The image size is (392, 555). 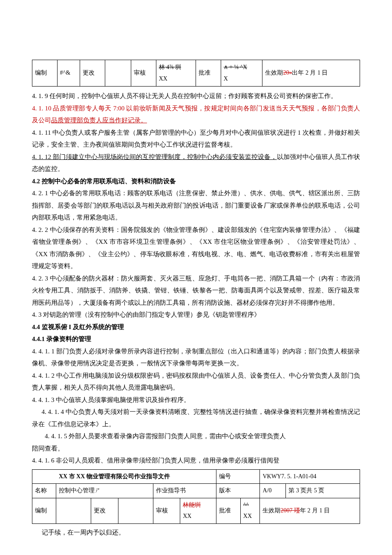 What do you see at coordinates (74, 511) in the screenshot?
I see `ft-bianzhi-val` at bounding box center [74, 511].